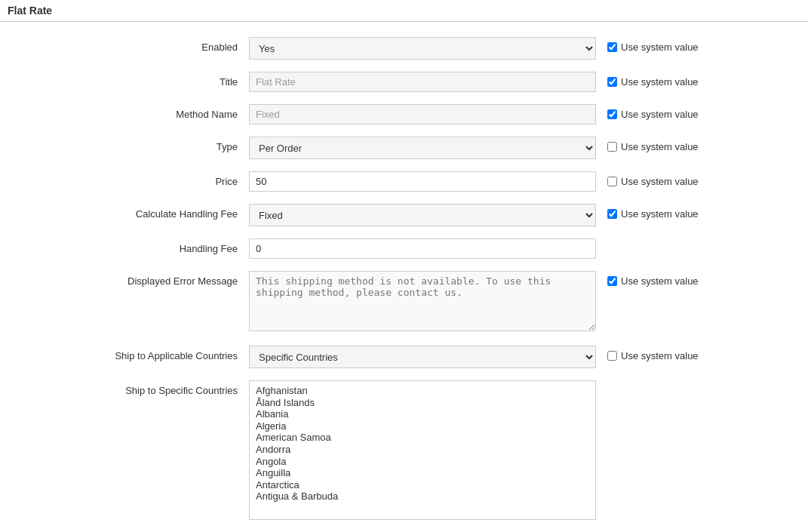 Image resolution: width=808 pixels, height=532 pixels. What do you see at coordinates (422, 302) in the screenshot?
I see `error-message-field` at bounding box center [422, 302].